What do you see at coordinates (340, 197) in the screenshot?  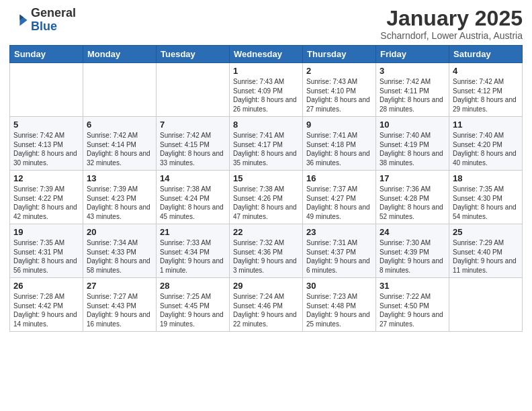 I see `day-cell: 16Sunrise: 7:37 AM Sunset: 4:27 PM Dayli…` at bounding box center [340, 197].